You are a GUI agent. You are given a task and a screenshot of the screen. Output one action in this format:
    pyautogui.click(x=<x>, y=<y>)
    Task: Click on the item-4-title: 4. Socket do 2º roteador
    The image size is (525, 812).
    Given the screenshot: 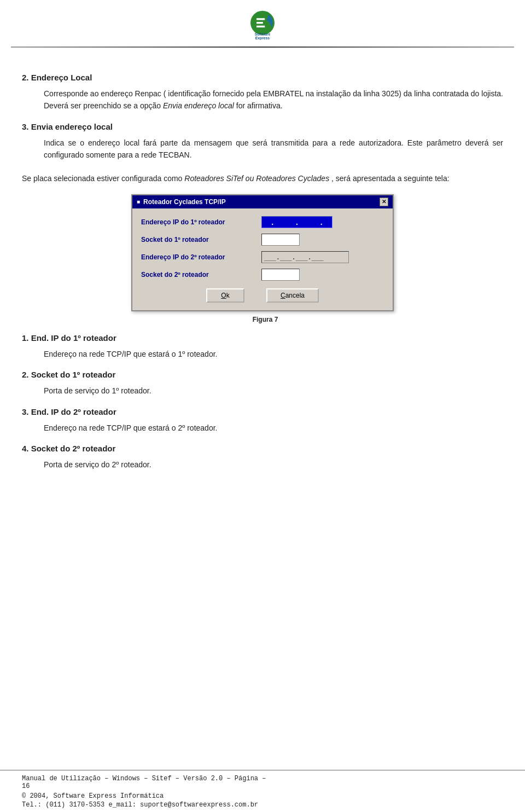 What is the action you would take?
    pyautogui.click(x=262, y=449)
    